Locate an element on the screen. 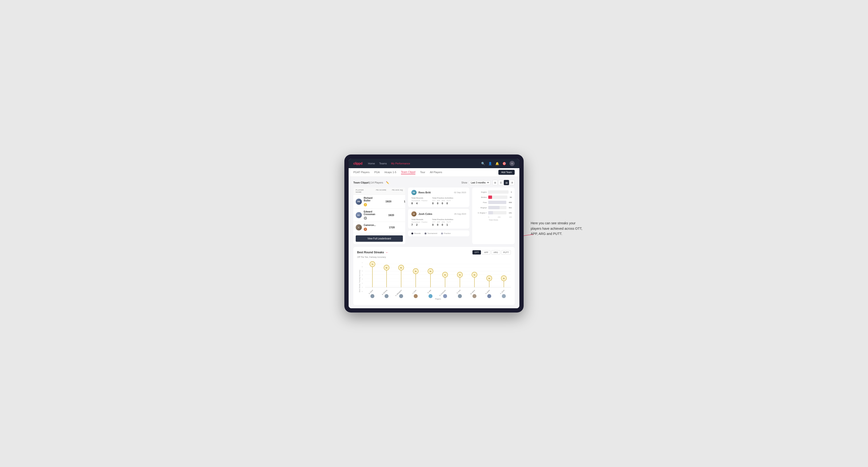  period-select: Last 3 months Last 6 months Last year is located at coordinates (480, 183).